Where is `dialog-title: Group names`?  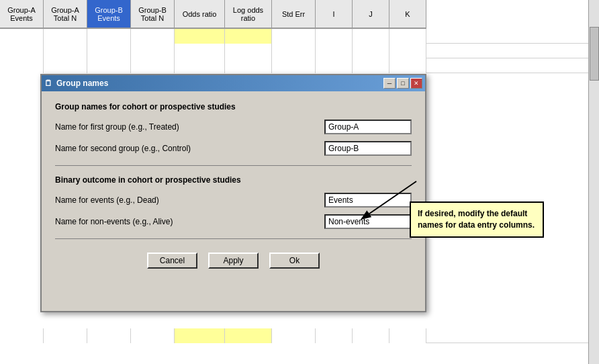
dialog-title: Group names is located at coordinates (220, 83).